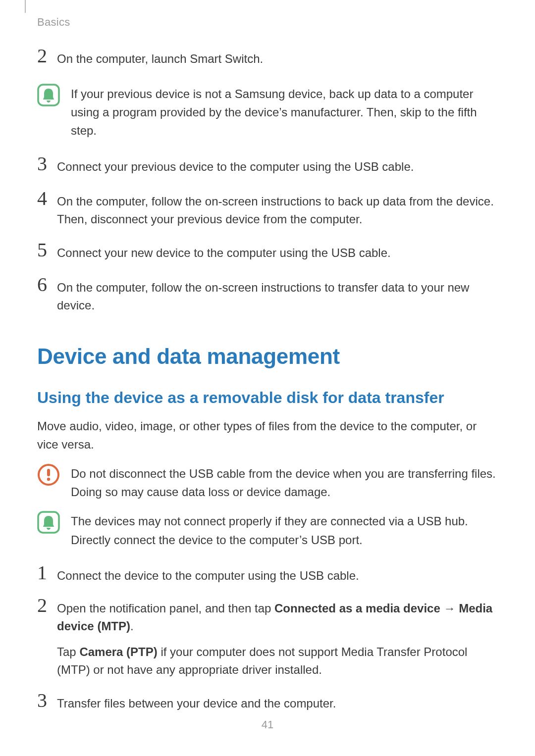 This screenshot has width=535, height=756. I want to click on body-paragraph: Move audio, video, image, or other types…, so click(268, 435).